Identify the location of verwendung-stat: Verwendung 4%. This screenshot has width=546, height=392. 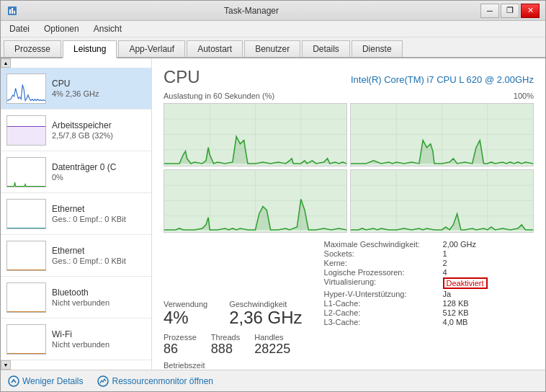
(186, 313).